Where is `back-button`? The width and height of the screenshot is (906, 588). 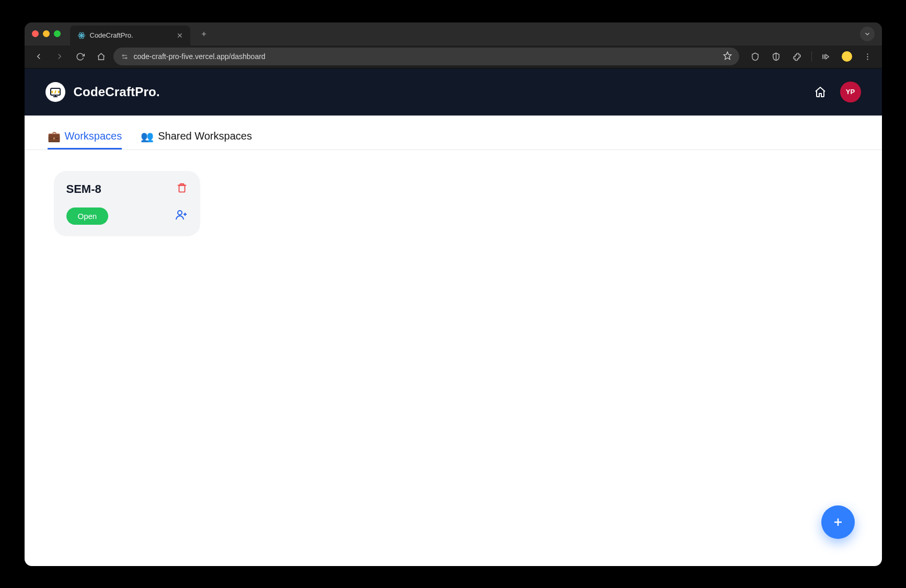
back-button is located at coordinates (39, 56).